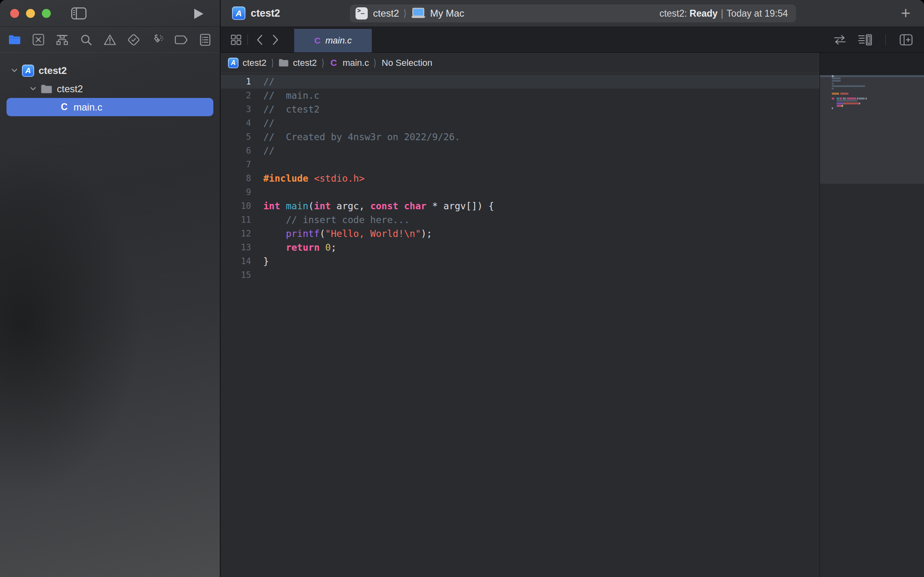 The height and width of the screenshot is (577, 924). I want to click on status-state: Ready, so click(704, 13).